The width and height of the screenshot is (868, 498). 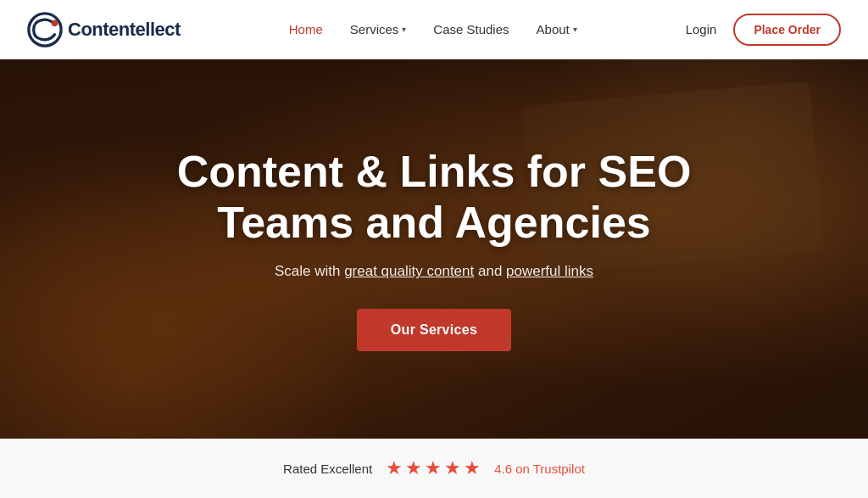 What do you see at coordinates (394, 468) in the screenshot?
I see `star-1: ★` at bounding box center [394, 468].